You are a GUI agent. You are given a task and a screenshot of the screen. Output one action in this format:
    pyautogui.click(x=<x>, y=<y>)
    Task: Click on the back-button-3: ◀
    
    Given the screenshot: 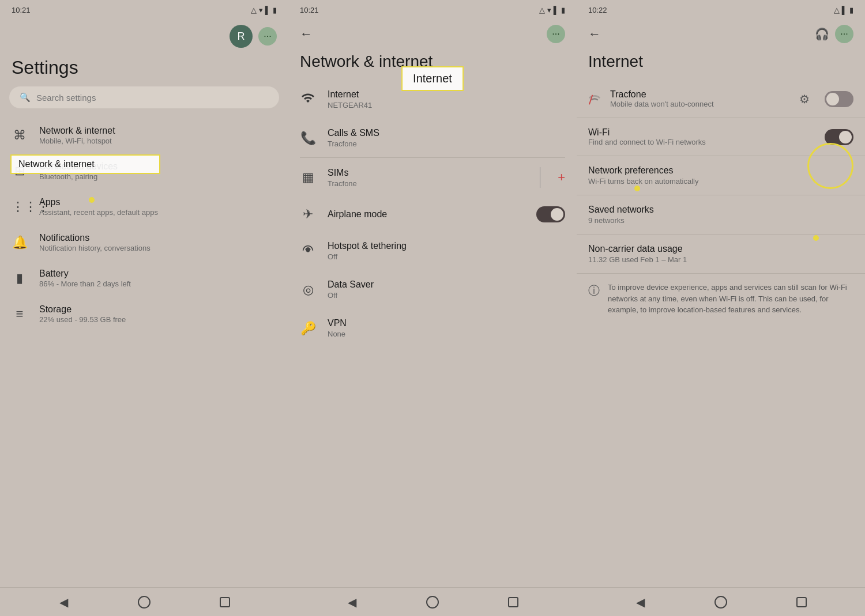 What is the action you would take?
    pyautogui.click(x=640, y=602)
    